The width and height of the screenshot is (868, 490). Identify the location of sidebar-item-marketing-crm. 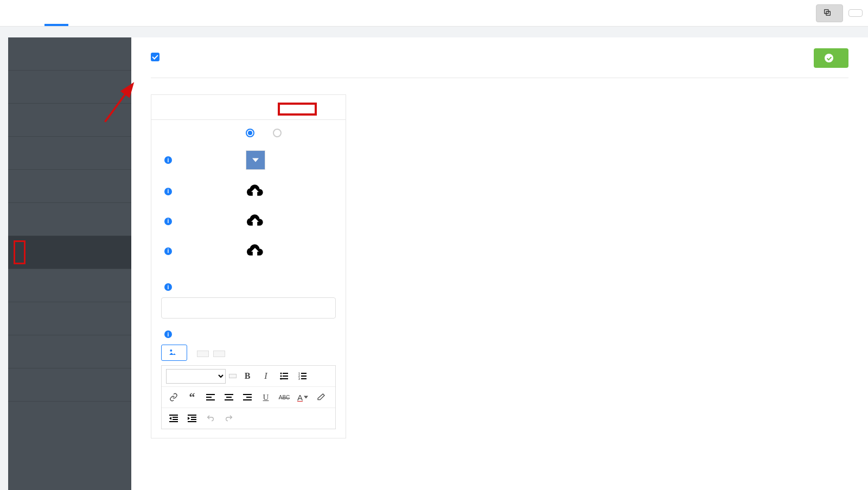
(69, 385).